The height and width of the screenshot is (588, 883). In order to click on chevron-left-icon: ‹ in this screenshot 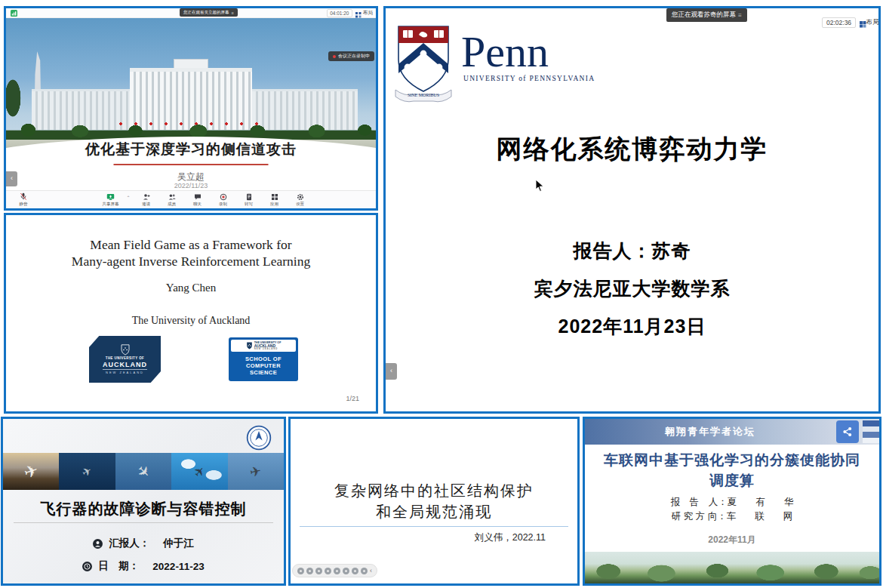, I will do `click(391, 371)`.